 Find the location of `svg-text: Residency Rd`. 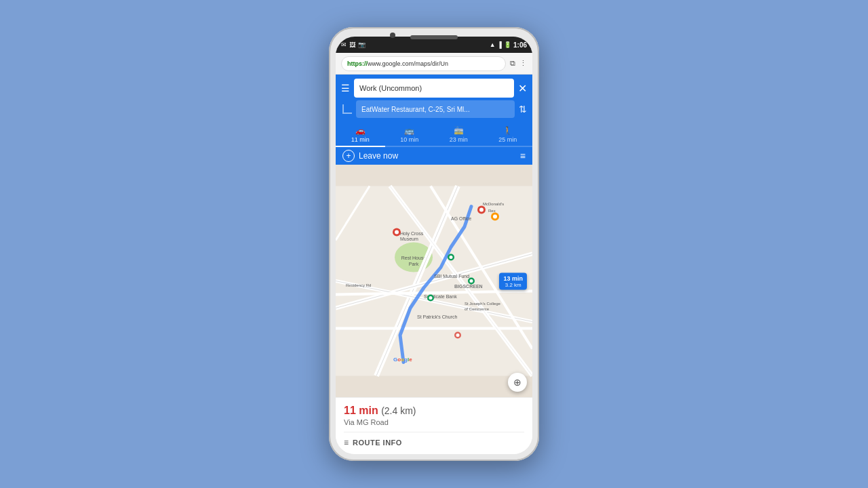

svg-text: Residency Rd is located at coordinates (358, 285).